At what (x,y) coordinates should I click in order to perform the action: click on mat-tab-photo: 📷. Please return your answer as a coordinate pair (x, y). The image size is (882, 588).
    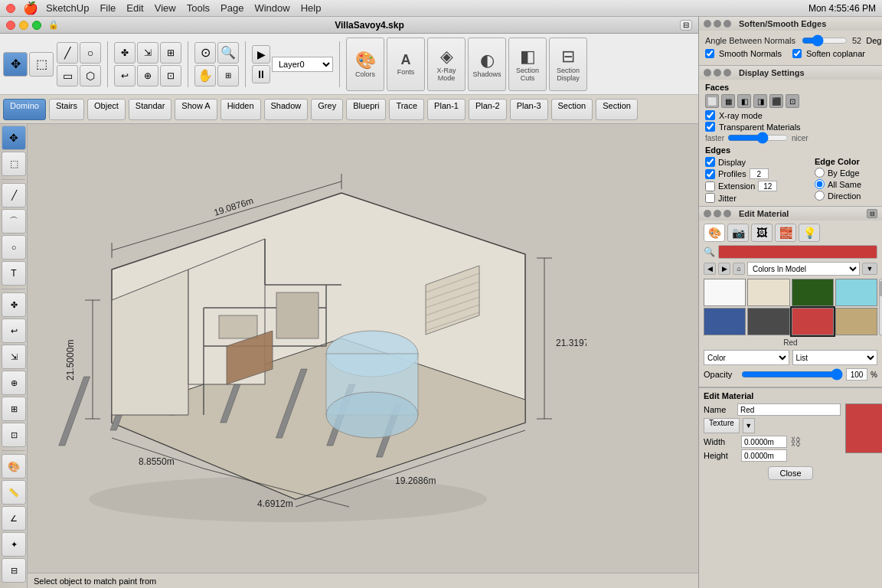
    Looking at the image, I should click on (738, 233).